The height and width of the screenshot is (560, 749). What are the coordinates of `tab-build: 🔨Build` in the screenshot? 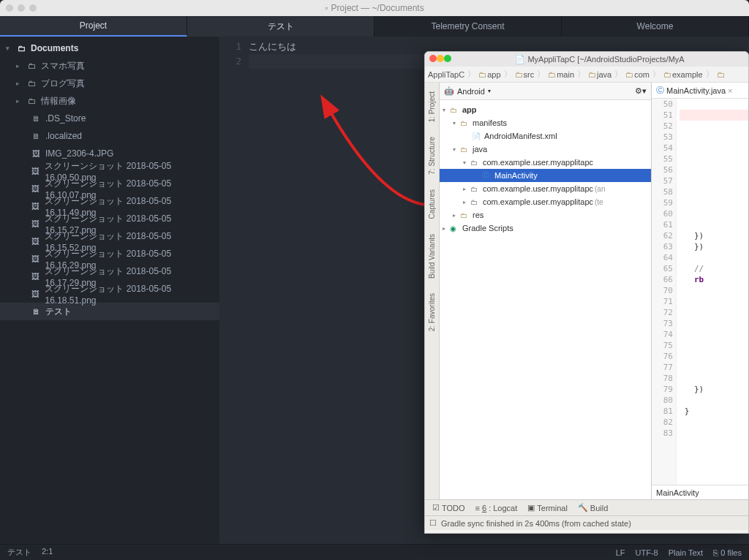 It's located at (592, 507).